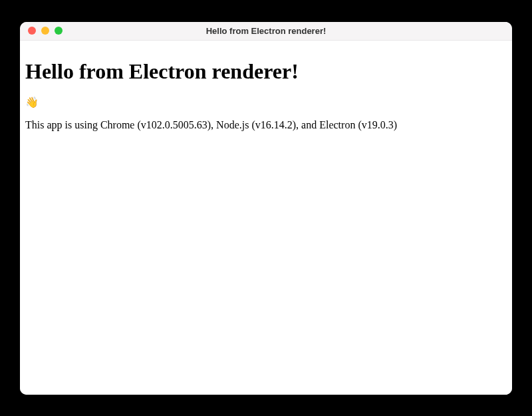  Describe the element at coordinates (45, 31) in the screenshot. I see `minimize-icon` at that location.